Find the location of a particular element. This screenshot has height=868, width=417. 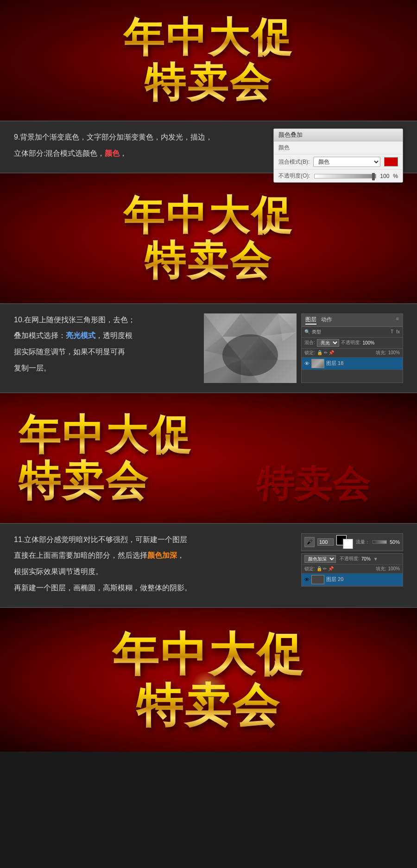

dialog-opacity-row: 不透明度(O): 100 % is located at coordinates (338, 176).